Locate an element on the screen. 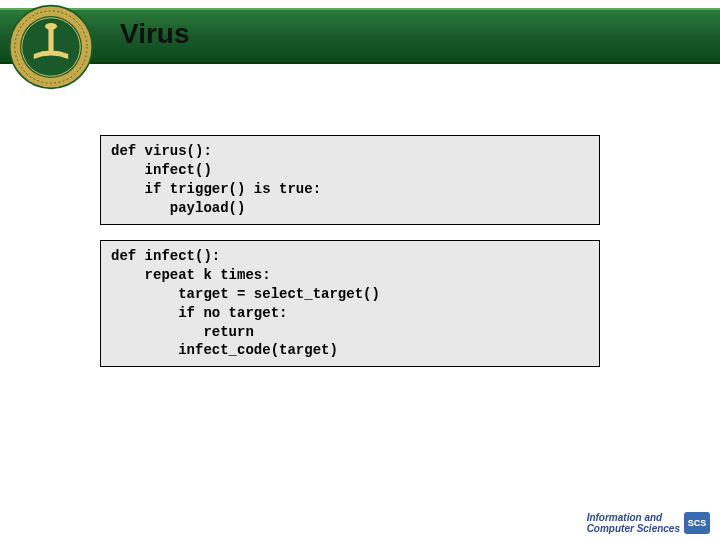  slide-title: Virus is located at coordinates (155, 34).